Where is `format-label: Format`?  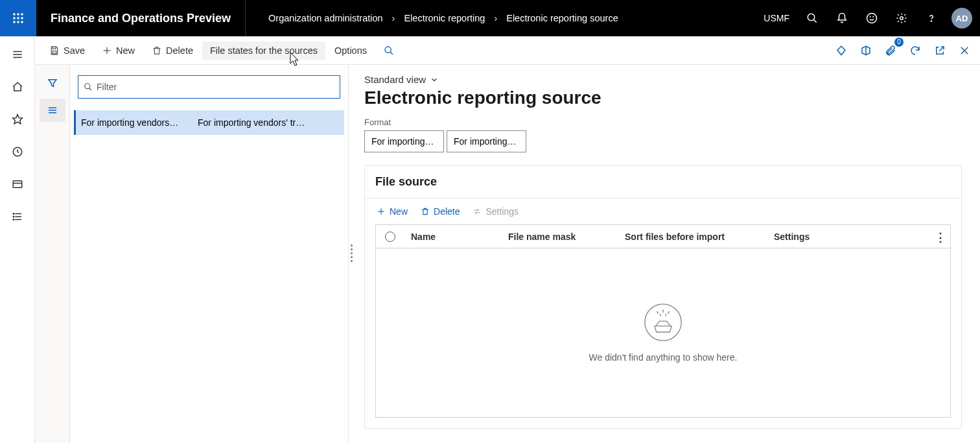 format-label: Format is located at coordinates (663, 122).